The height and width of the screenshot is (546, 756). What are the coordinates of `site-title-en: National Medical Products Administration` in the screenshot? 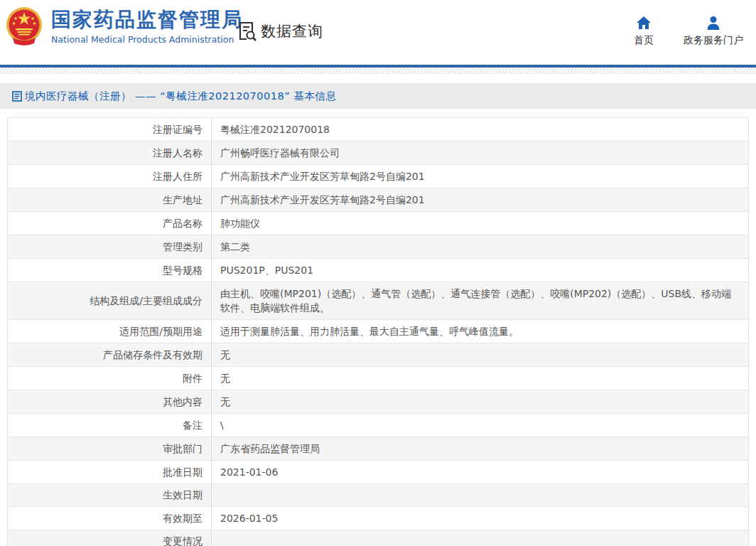 It's located at (147, 40).